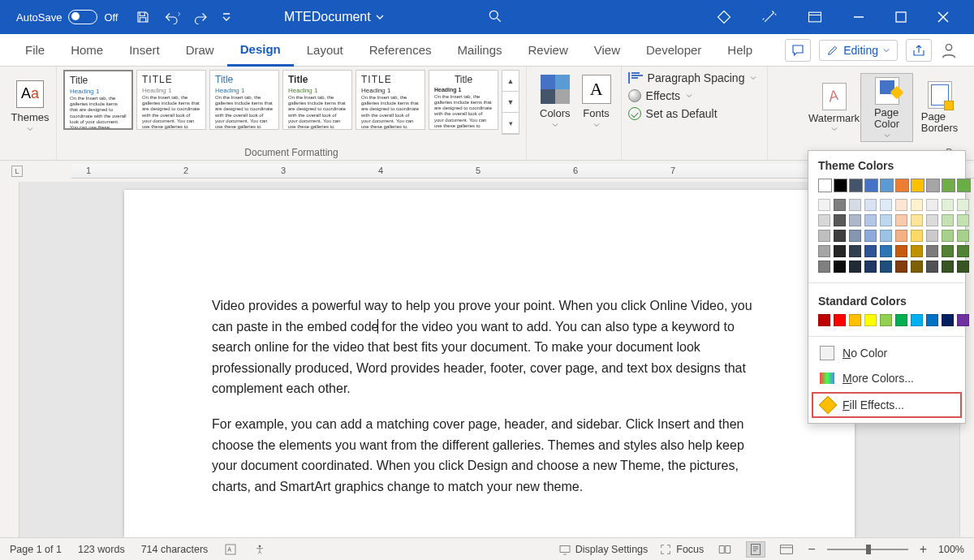 This screenshot has width=974, height=560. What do you see at coordinates (859, 50) in the screenshot?
I see `editing-mode-button: Editing` at bounding box center [859, 50].